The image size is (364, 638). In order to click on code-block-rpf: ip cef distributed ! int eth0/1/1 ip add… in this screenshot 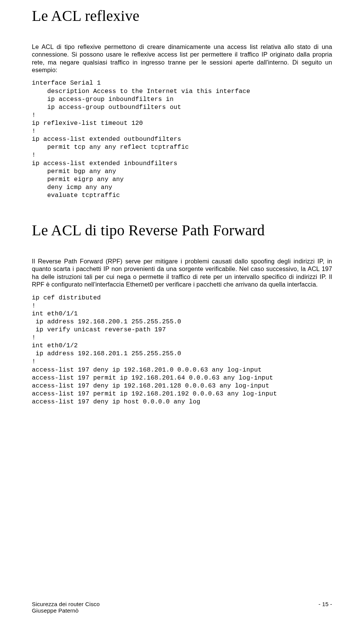, I will do `click(182, 350)`.